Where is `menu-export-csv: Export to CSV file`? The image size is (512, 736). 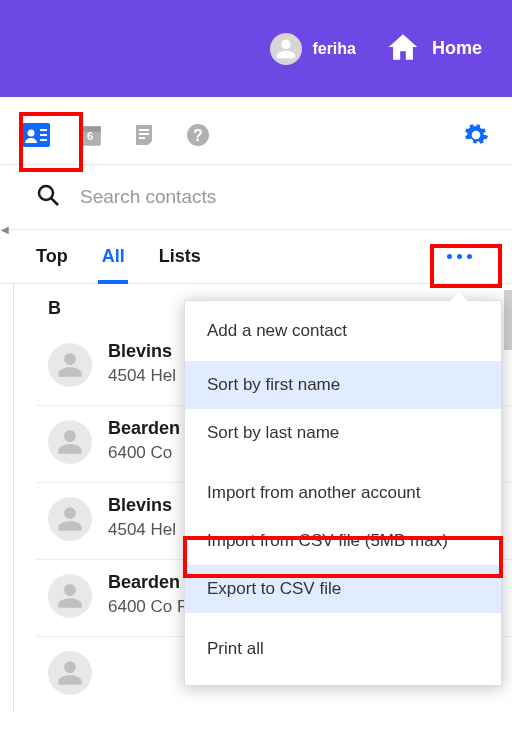 menu-export-csv: Export to CSV file is located at coordinates (343, 589).